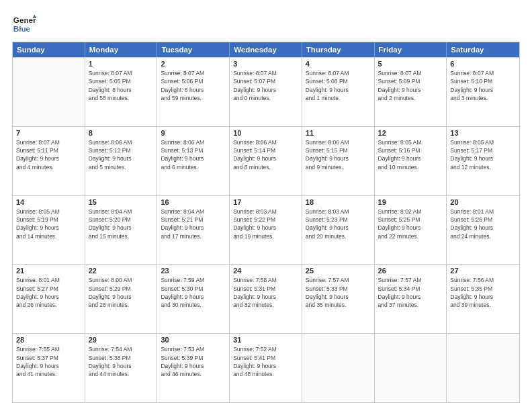  Describe the element at coordinates (266, 230) in the screenshot. I see `calendar-day-cell: 17Sunrise: 8:03 AM Sunset: 5:22 PM Dayli…` at that location.